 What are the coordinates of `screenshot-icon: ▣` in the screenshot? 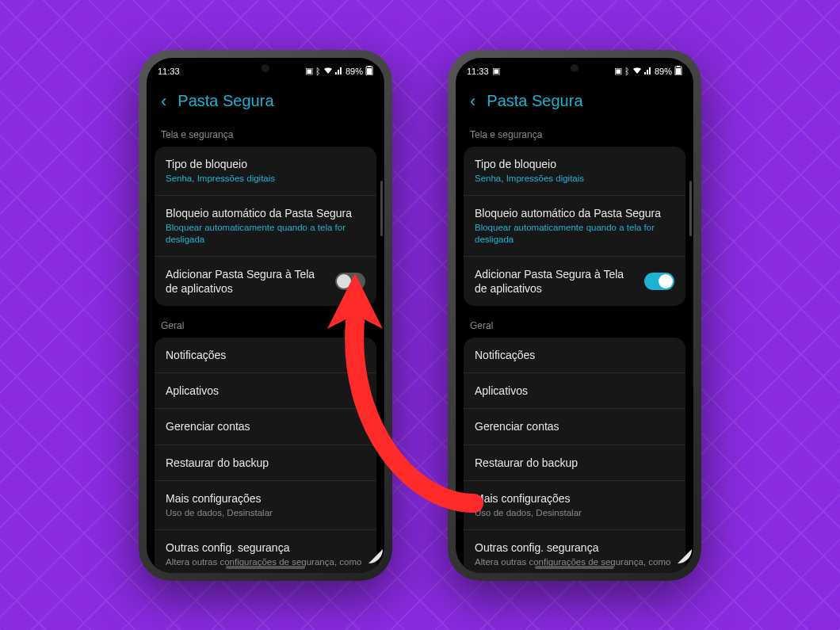 It's located at (496, 71).